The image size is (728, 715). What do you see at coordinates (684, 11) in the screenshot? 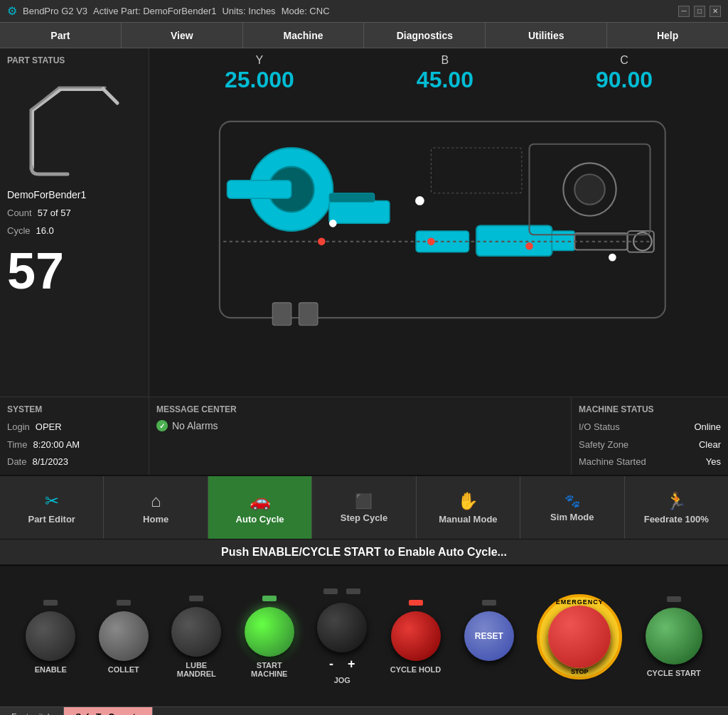
I see `minimize-button: ─` at bounding box center [684, 11].